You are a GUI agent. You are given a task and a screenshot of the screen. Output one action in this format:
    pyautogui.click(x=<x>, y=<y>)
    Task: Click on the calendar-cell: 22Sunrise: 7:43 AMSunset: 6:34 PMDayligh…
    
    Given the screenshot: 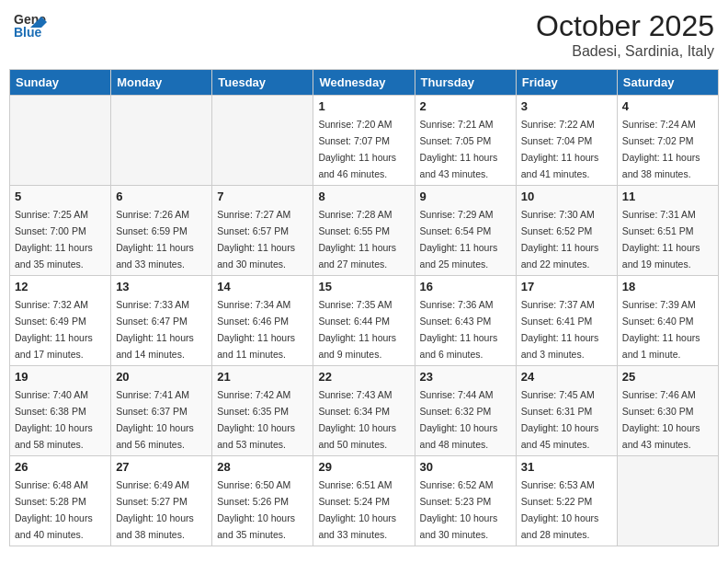 What is the action you would take?
    pyautogui.click(x=364, y=411)
    